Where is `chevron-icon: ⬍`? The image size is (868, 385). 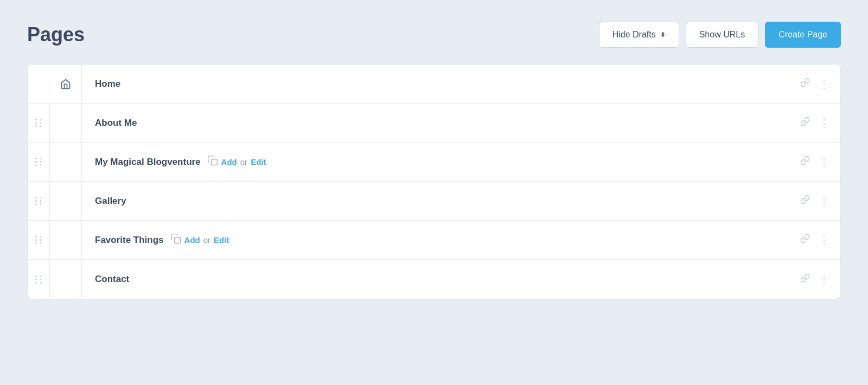 chevron-icon: ⬍ is located at coordinates (663, 35).